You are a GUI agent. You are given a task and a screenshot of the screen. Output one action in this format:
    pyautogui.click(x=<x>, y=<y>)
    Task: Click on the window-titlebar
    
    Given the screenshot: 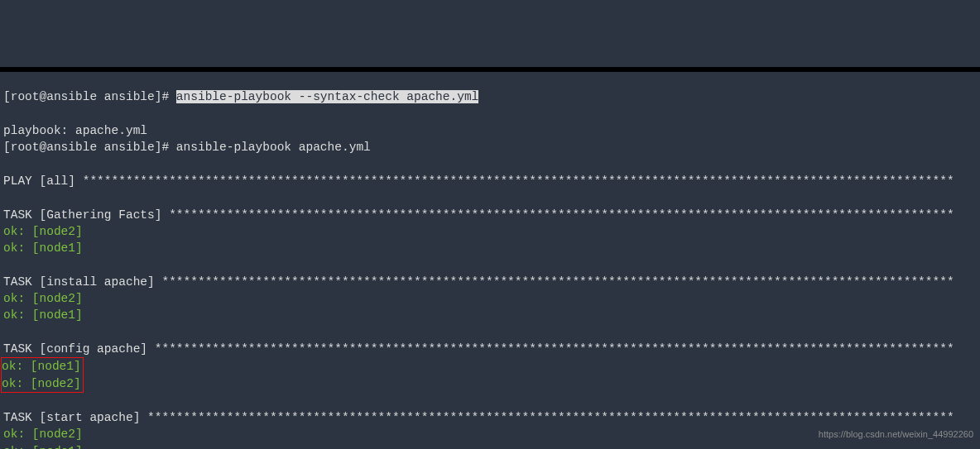 What is the action you would take?
    pyautogui.click(x=490, y=69)
    